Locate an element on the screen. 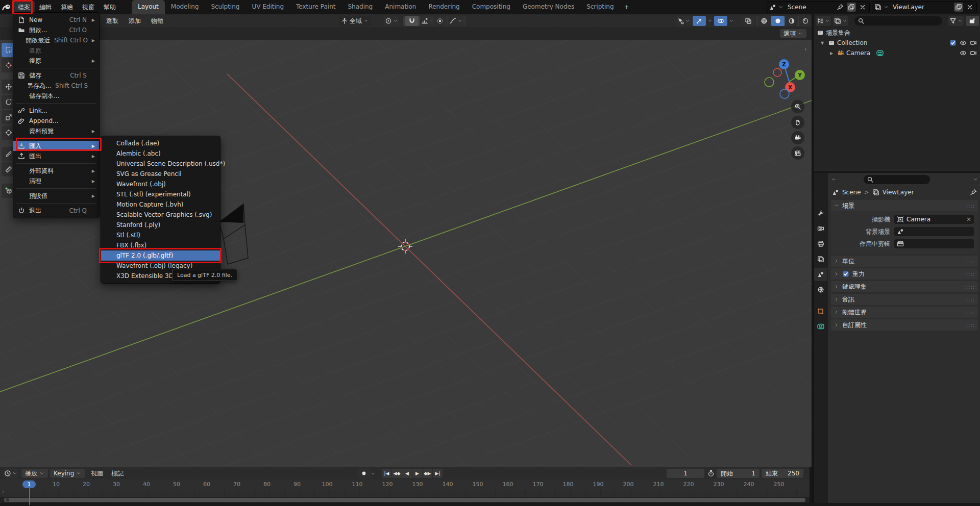  outliner-filter-dropdown is located at coordinates (956, 21).